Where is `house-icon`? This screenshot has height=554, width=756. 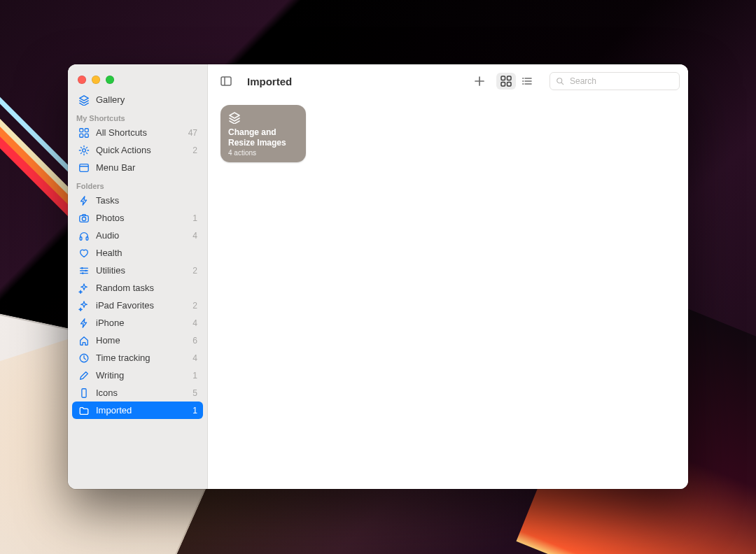
house-icon is located at coordinates (84, 341).